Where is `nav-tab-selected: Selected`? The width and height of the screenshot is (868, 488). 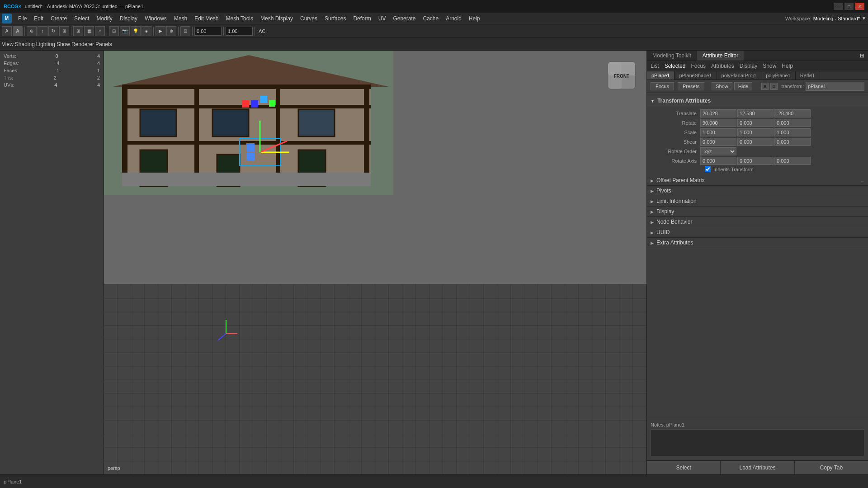
nav-tab-selected: Selected is located at coordinates (675, 66).